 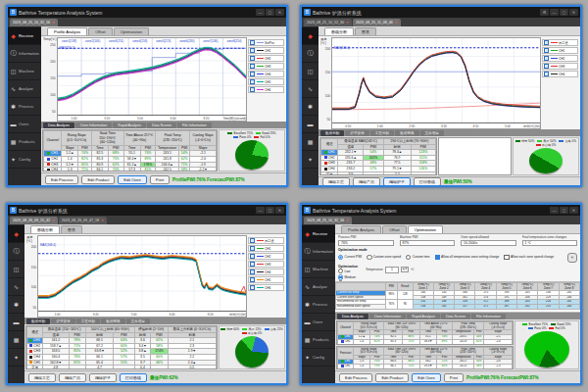 I want to click on field-value: 10-2000s, so click(x=488, y=243).